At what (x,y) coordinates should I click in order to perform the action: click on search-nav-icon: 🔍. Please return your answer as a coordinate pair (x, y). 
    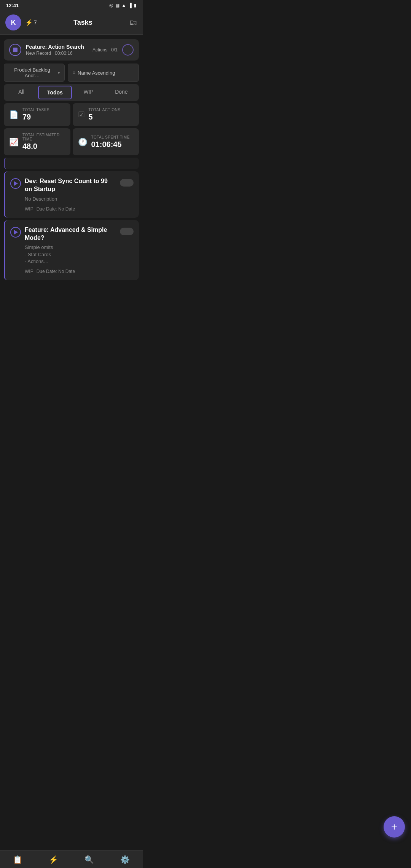
    Looking at the image, I should click on (89, 860).